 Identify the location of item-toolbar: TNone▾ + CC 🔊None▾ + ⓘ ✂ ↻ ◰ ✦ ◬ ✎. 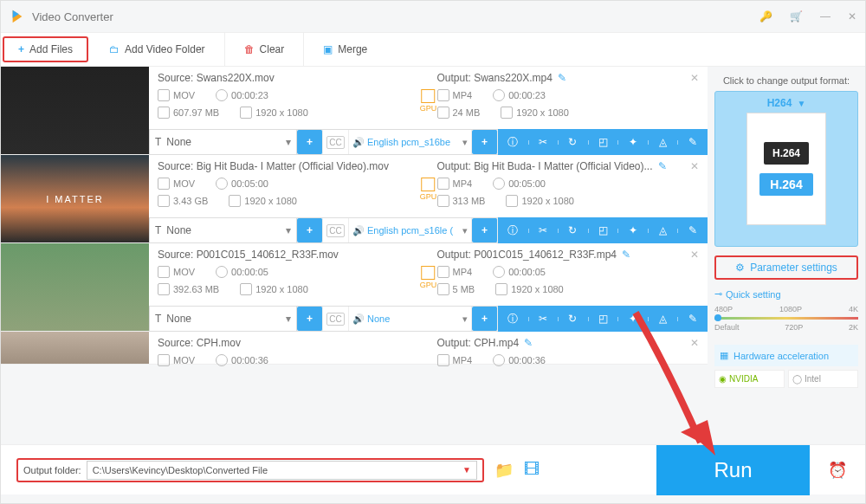
(428, 319).